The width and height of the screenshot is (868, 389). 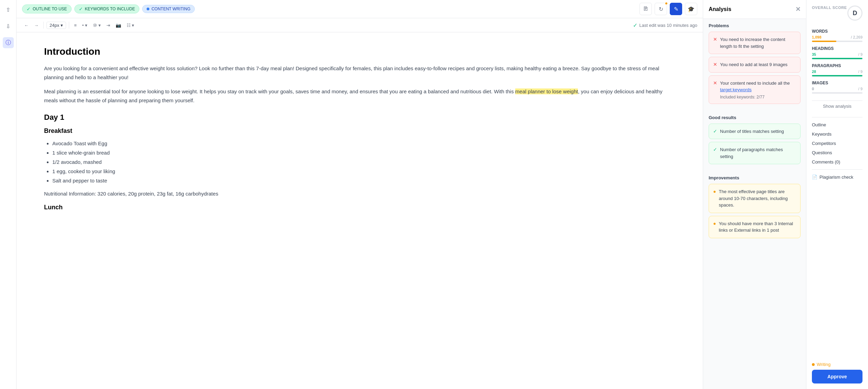 What do you see at coordinates (148, 9) in the screenshot?
I see `content-dot-icon` at bounding box center [148, 9].